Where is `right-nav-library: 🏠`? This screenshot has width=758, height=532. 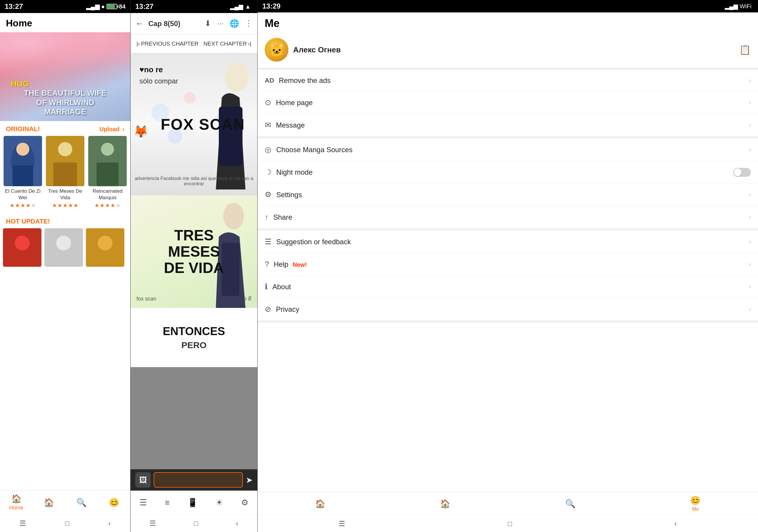
right-nav-library: 🏠 is located at coordinates (446, 504).